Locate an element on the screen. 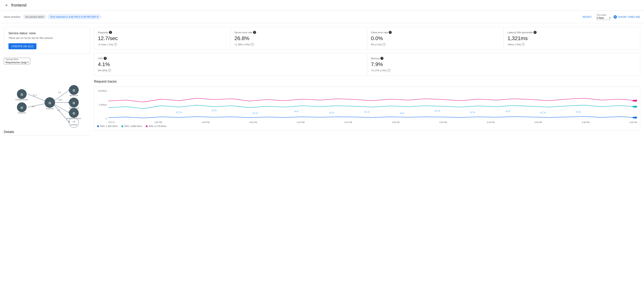 The height and width of the screenshot is (292, 644). node-adservice-label: adservice is located at coordinates (74, 95).